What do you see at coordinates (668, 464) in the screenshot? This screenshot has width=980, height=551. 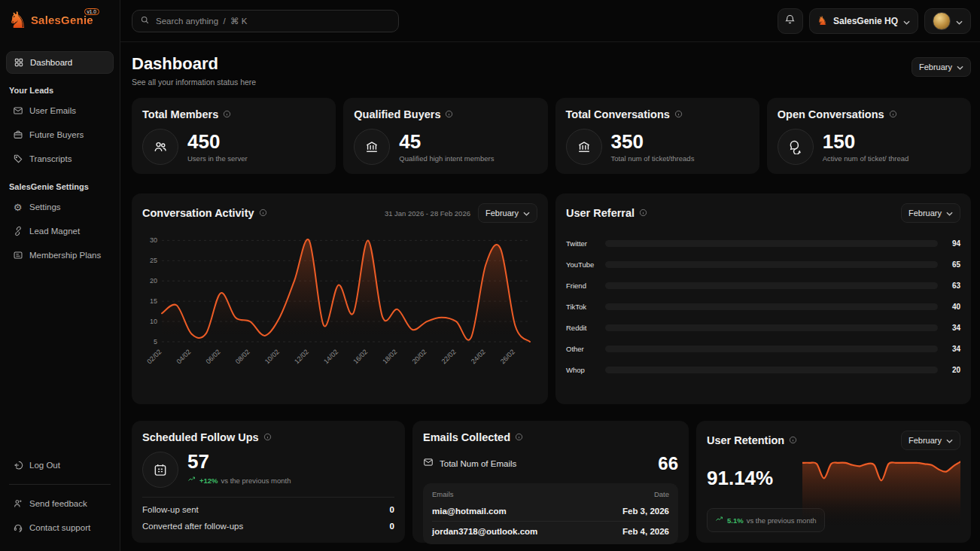 I see `emails-total-value: 66` at bounding box center [668, 464].